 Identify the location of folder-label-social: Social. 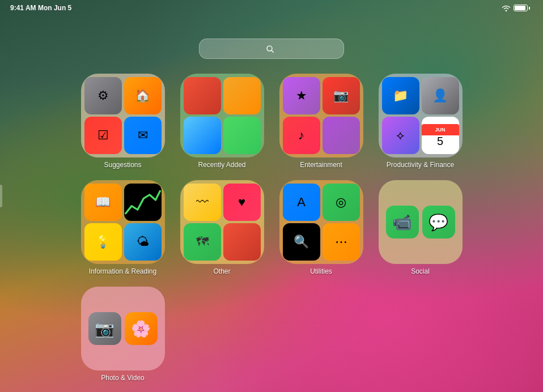
(421, 271).